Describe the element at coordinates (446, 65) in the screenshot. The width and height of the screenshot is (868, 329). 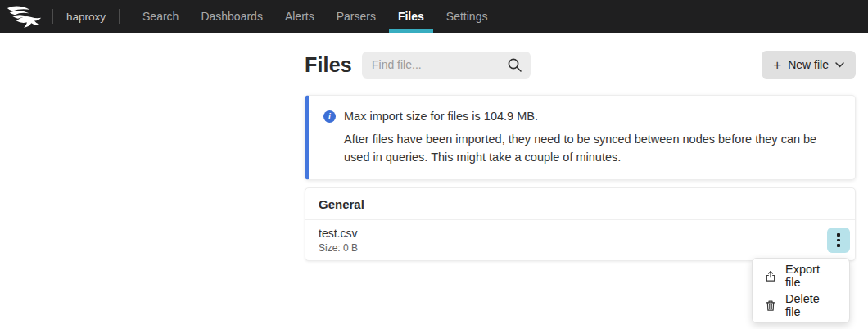
I see `search-input` at that location.